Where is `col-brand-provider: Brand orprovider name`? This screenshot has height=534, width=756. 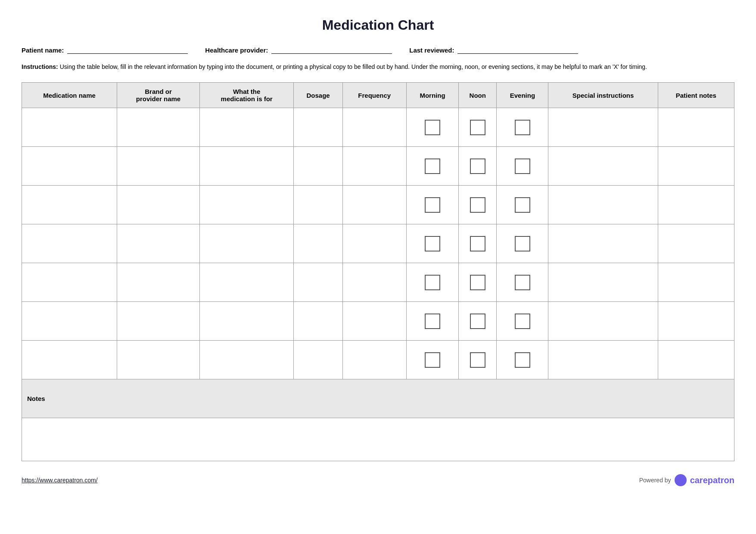
col-brand-provider: Brand orprovider name is located at coordinates (159, 96).